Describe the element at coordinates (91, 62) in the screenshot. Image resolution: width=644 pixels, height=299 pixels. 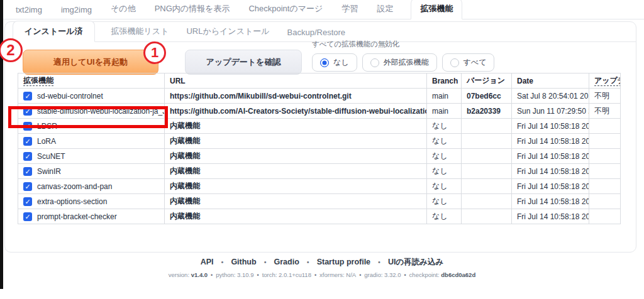
I see `apply-restart-ui-button: 適用してUIを再起動` at that location.